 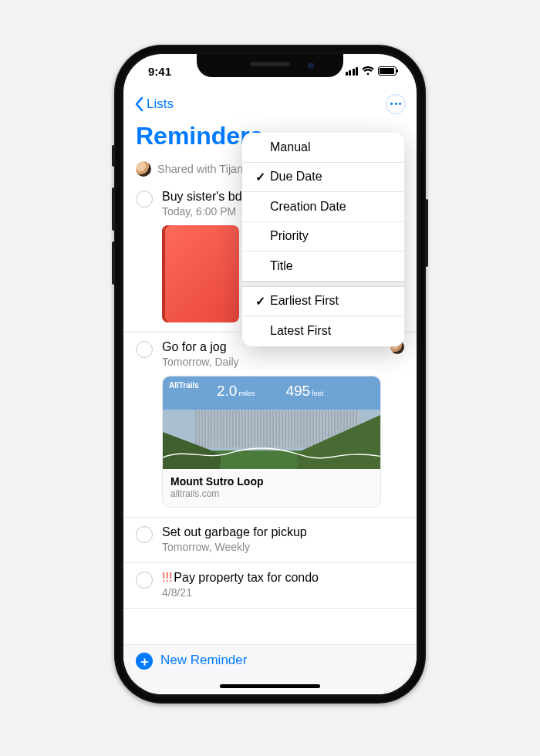 I want to click on sort-option-priority: ✓Priority, so click(x=323, y=238).